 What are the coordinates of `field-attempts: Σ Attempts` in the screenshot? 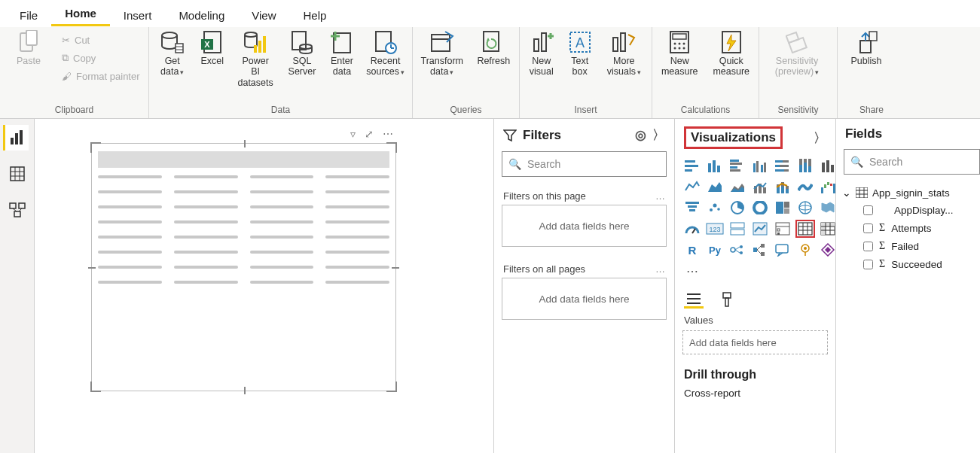 It's located at (908, 228).